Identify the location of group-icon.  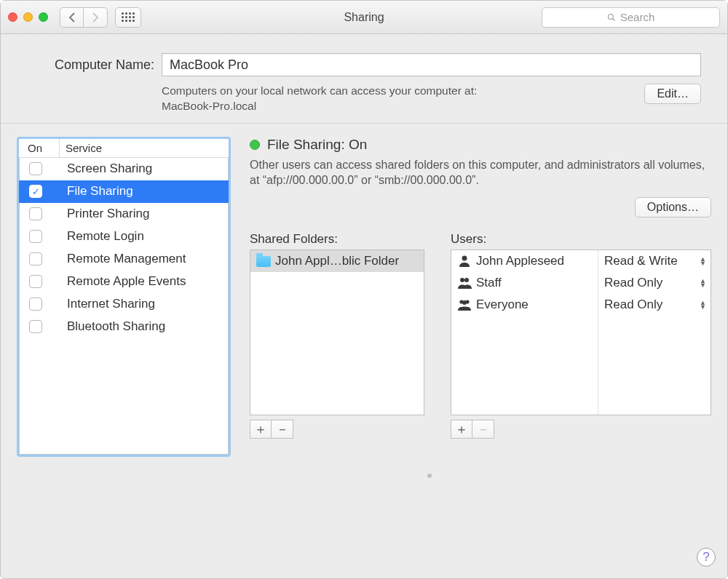
(464, 305).